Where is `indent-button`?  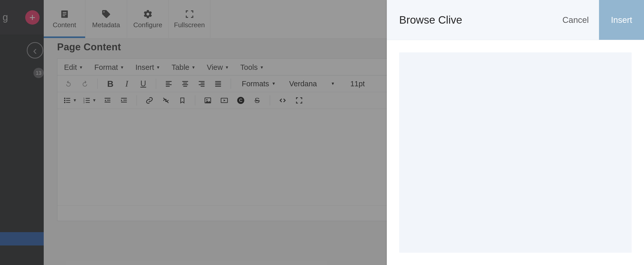 indent-button is located at coordinates (124, 100).